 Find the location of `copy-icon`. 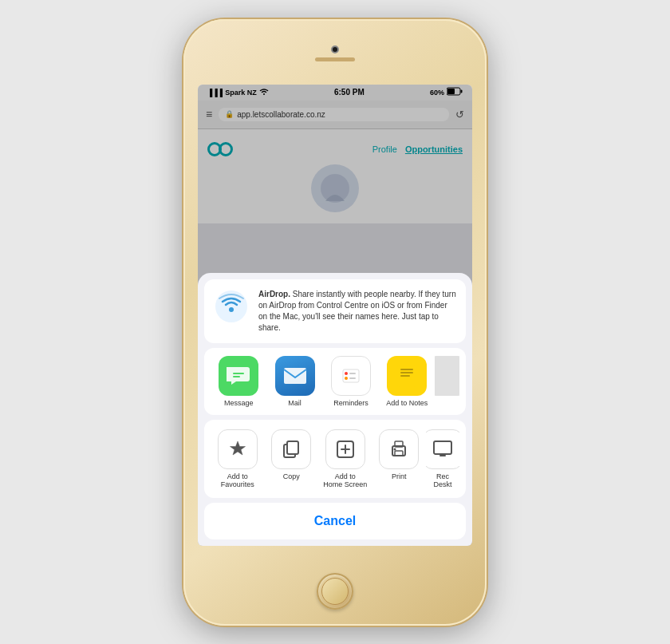

copy-icon is located at coordinates (291, 449).